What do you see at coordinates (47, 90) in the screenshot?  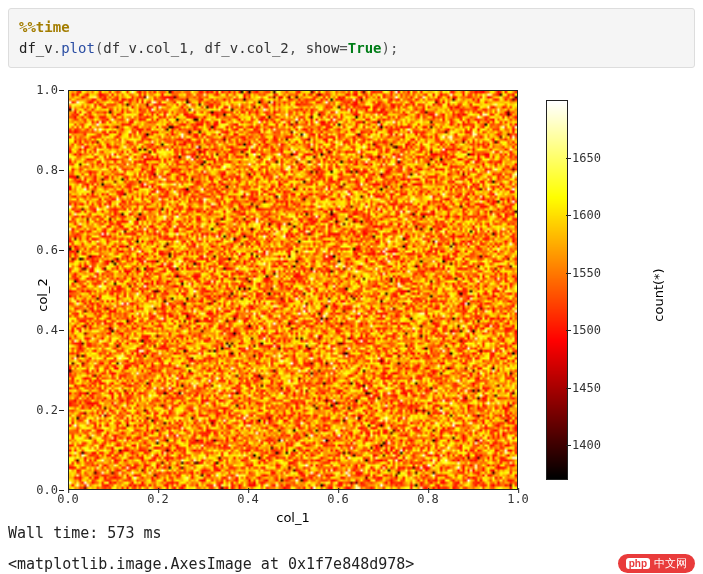 I see `y-tick: 1.0` at bounding box center [47, 90].